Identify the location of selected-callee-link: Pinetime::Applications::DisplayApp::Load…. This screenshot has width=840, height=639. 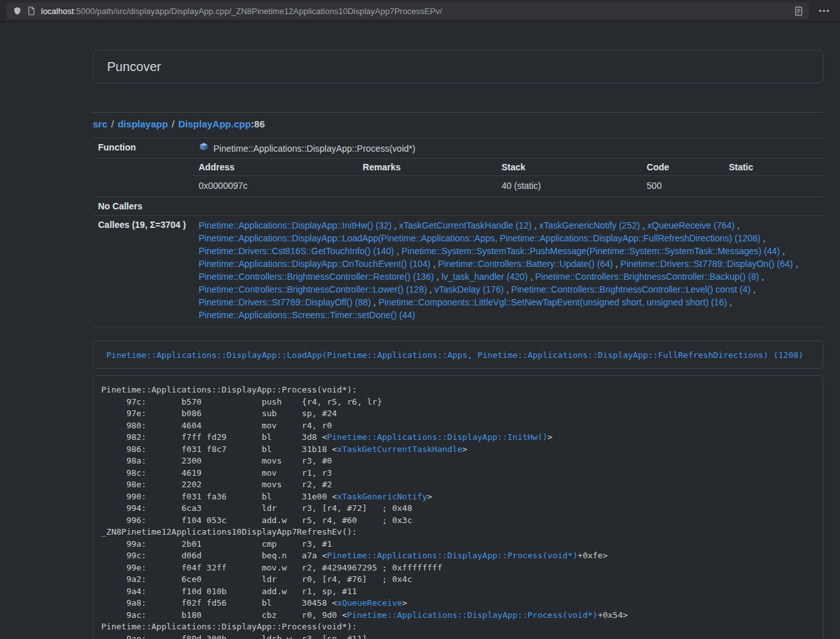
(455, 355).